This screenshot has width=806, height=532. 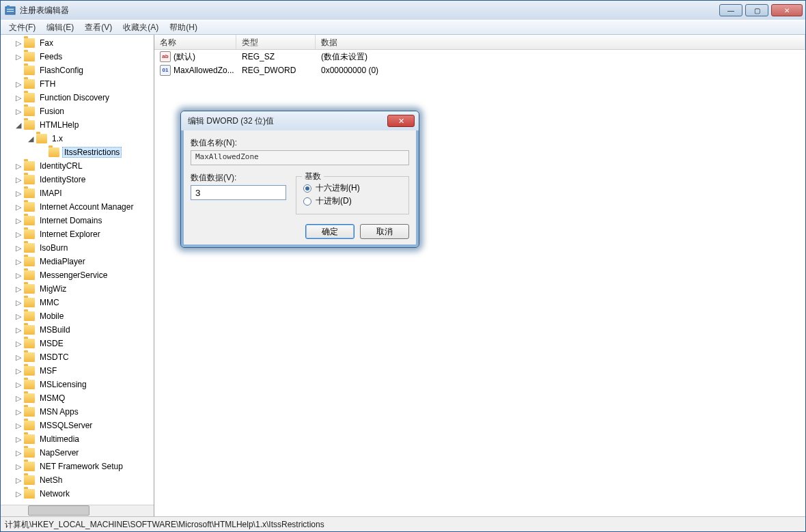 I want to click on tree-item: ▷MSDE, so click(x=77, y=344).